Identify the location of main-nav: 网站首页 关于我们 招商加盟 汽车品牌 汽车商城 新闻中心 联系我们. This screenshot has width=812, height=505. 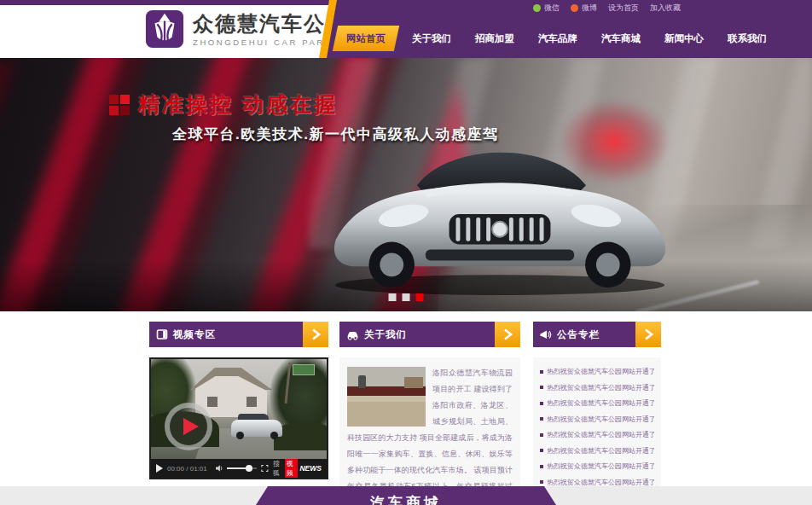
(557, 38).